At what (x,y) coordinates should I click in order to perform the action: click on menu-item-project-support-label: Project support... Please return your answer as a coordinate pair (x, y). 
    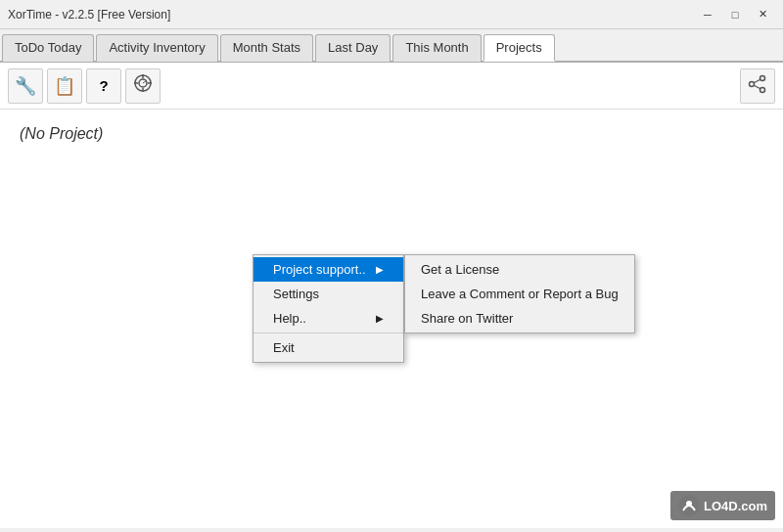
    Looking at the image, I should click on (319, 270).